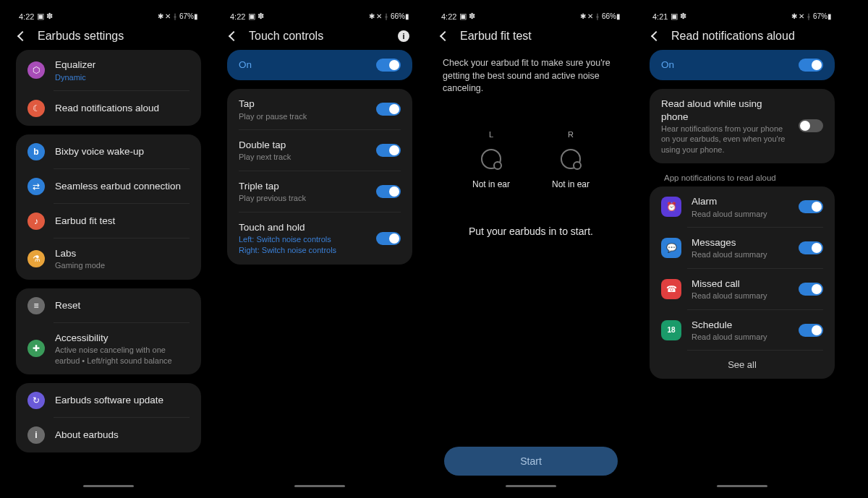 This screenshot has height=498, width=868. Describe the element at coordinates (388, 239) in the screenshot. I see `toggle-touch-hold` at that location.